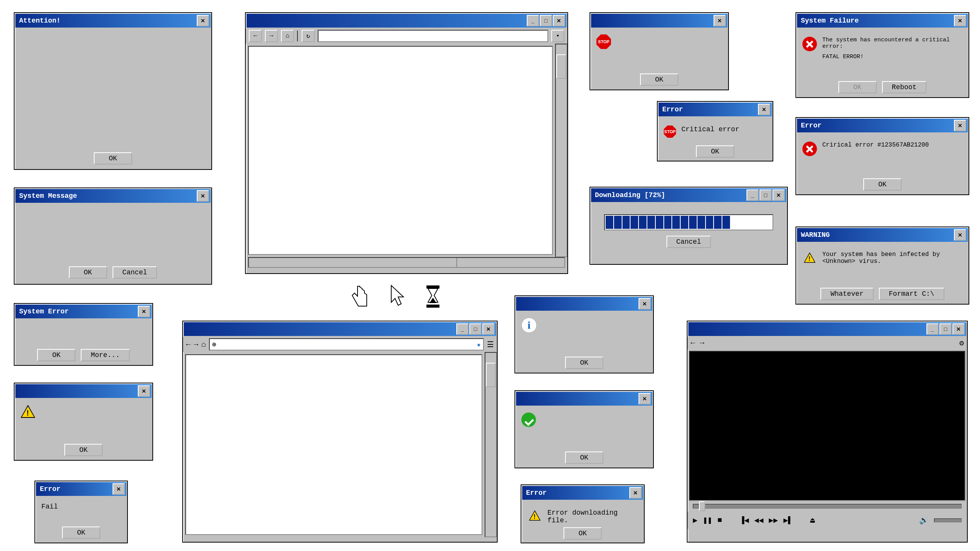 The height and width of the screenshot is (551, 980). Describe the element at coordinates (912, 294) in the screenshot. I see `format-button: Formart C:\` at that location.